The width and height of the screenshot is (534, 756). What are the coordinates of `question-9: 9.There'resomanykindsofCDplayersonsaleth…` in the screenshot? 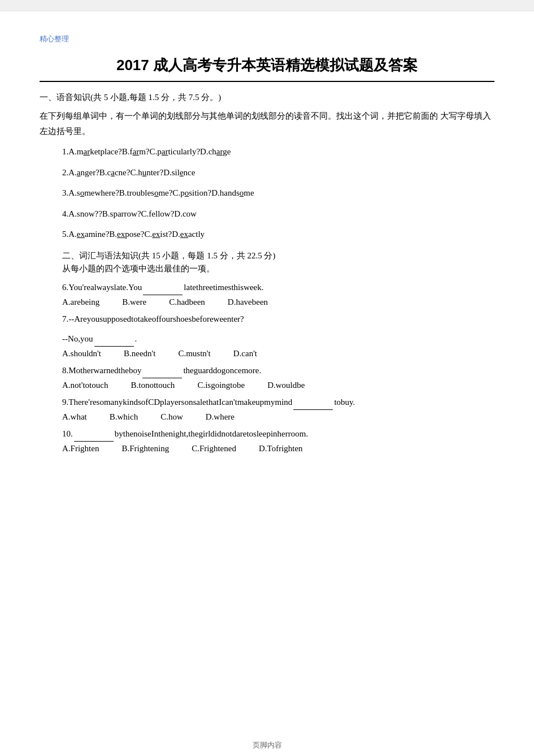 It's located at (278, 403).